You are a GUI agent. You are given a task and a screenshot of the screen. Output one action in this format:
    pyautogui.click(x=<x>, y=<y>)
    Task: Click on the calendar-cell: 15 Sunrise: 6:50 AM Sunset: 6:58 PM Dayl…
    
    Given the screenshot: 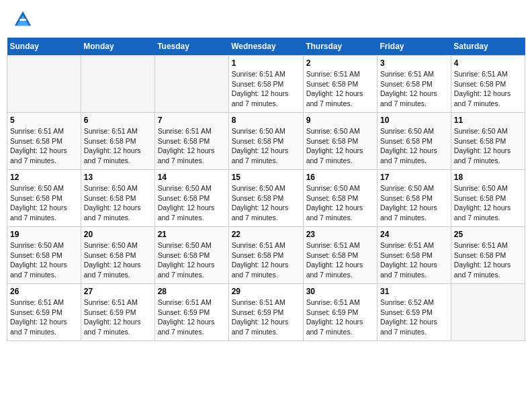 What is the action you would take?
    pyautogui.click(x=266, y=199)
    